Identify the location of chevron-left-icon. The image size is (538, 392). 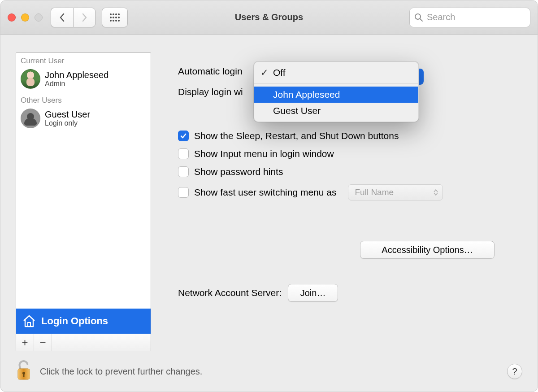
(62, 17).